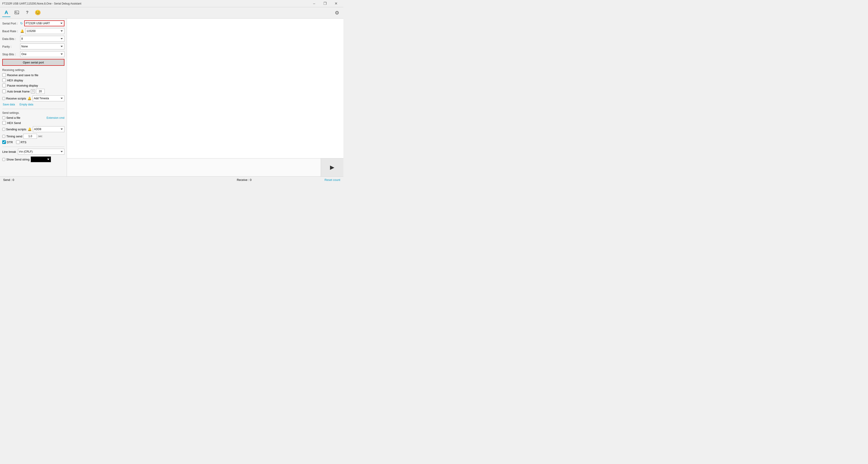  What do you see at coordinates (55, 118) in the screenshot?
I see `extension-cmd-link: Extension cmd` at bounding box center [55, 118].